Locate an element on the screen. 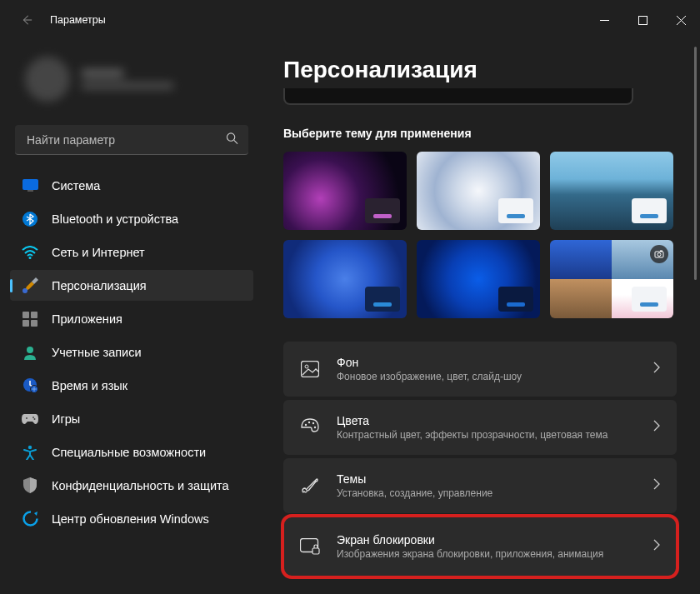 This screenshot has width=700, height=594. lock-screen-icon is located at coordinates (310, 547).